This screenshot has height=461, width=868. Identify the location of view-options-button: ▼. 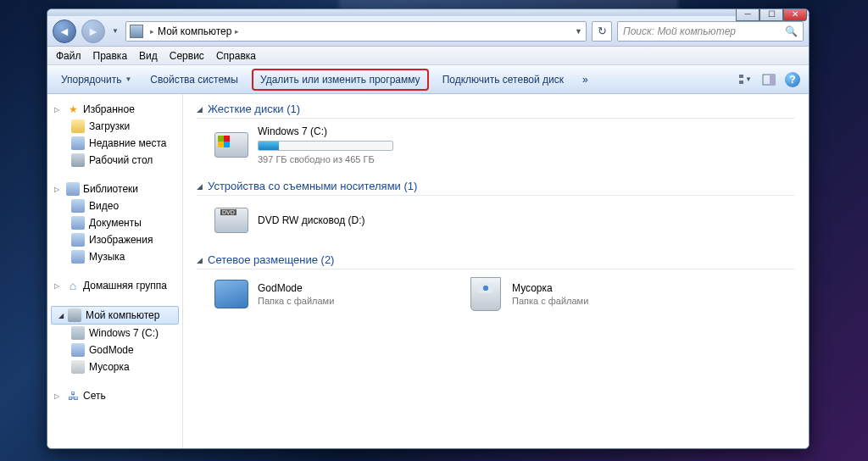
(745, 80).